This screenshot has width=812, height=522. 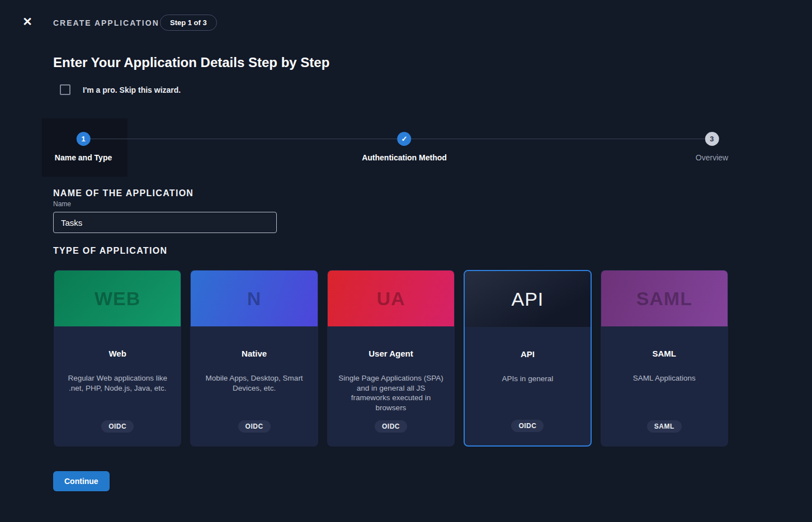 I want to click on card-api-title: API, so click(x=528, y=354).